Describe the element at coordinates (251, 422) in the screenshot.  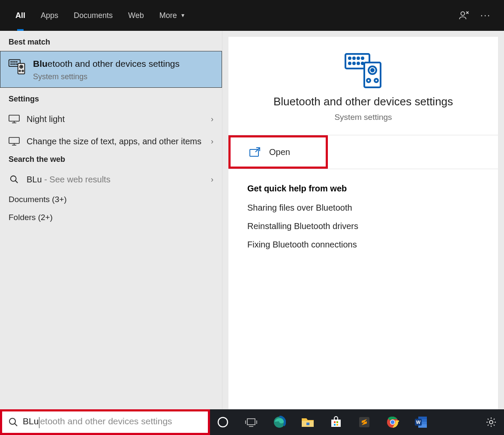
I see `task-view-icon` at that location.